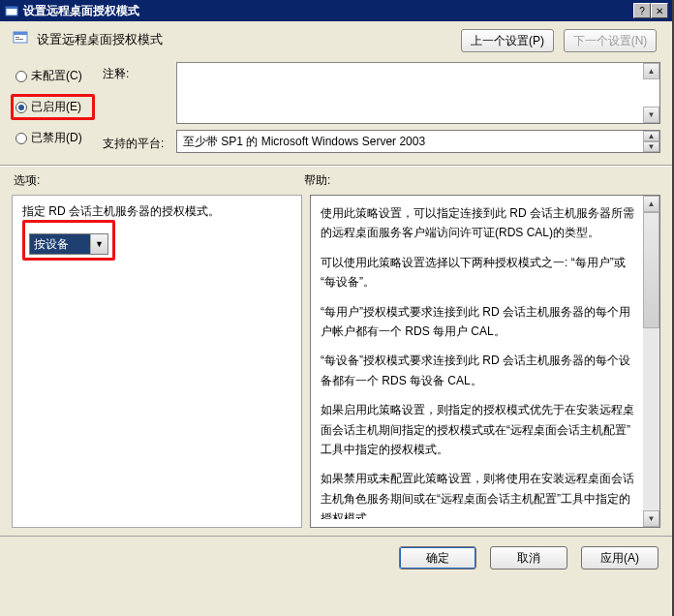 This screenshot has height=616, width=674. Describe the element at coordinates (69, 240) in the screenshot. I see `highlight-dropdown: 按设备 ▼` at that location.